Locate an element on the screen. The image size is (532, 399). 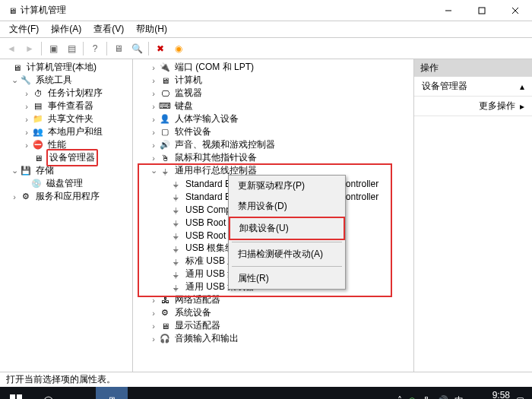
dev-computer: ›🖥计算机 is located at coordinates (275, 81).